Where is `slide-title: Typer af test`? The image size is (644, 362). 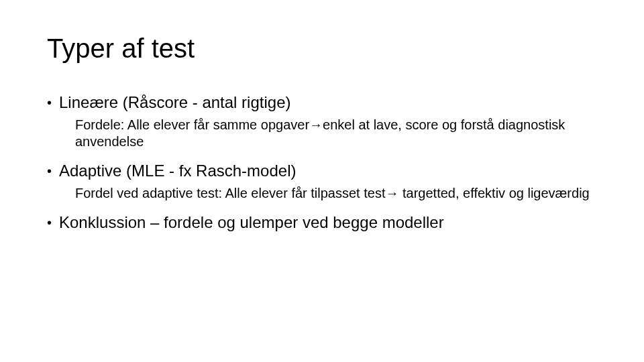
slide-title: Typer af test is located at coordinates (322, 48).